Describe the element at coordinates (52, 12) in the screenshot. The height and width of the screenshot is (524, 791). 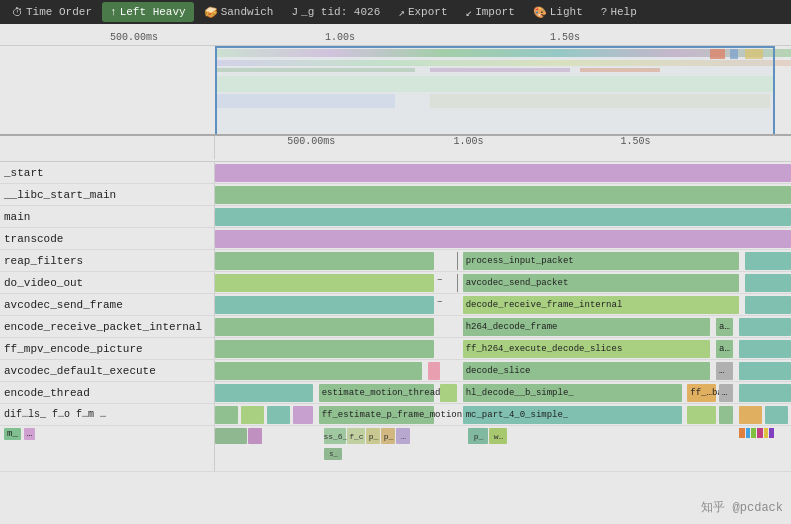
I see `tab-time-order: ⏱ Time Order` at that location.